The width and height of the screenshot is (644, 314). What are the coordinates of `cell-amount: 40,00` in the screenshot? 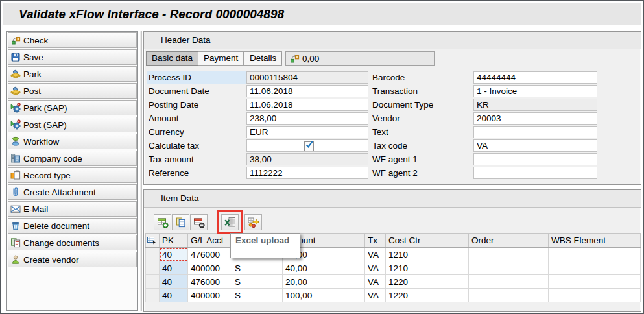 It's located at (324, 269).